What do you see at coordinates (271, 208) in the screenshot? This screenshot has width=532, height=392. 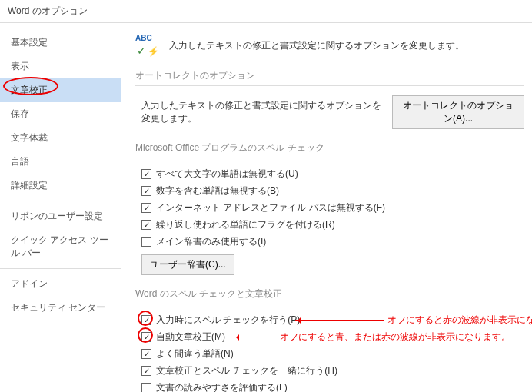 I see `check-label: インターネット アドレスとファイル パスは無視する(F)` at bounding box center [271, 208].